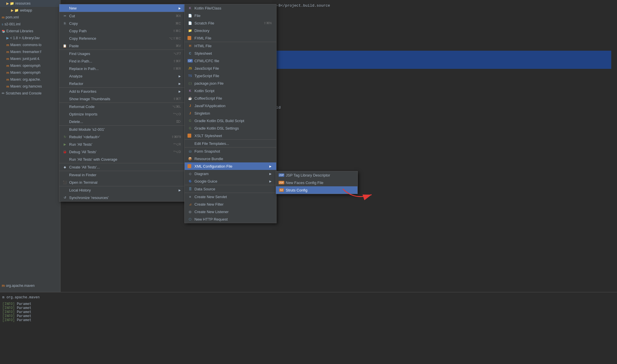 The height and width of the screenshot is (364, 617). What do you see at coordinates (30, 86) in the screenshot?
I see `sidebar-item-maven7: m Maven: org.hamcres` at bounding box center [30, 86].